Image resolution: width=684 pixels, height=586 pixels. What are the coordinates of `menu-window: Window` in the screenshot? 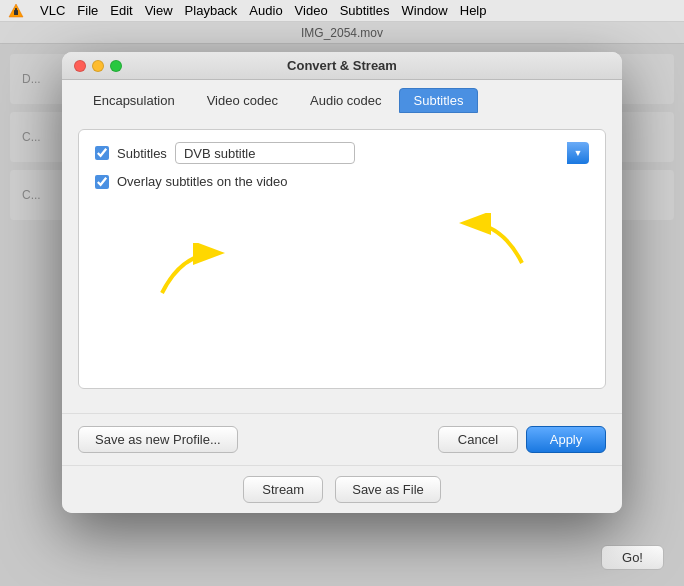 It's located at (425, 10).